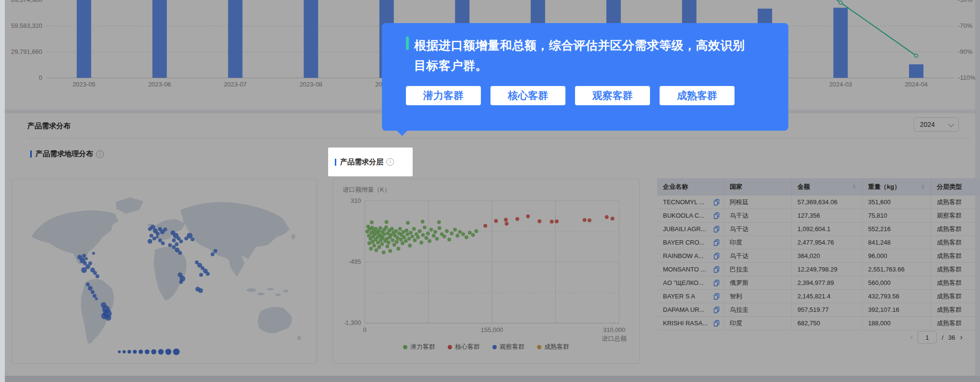 This screenshot has height=382, width=980. Describe the element at coordinates (370, 162) in the screenshot. I see `tour-highlight-strat-title: 产品需求分层 i` at that location.